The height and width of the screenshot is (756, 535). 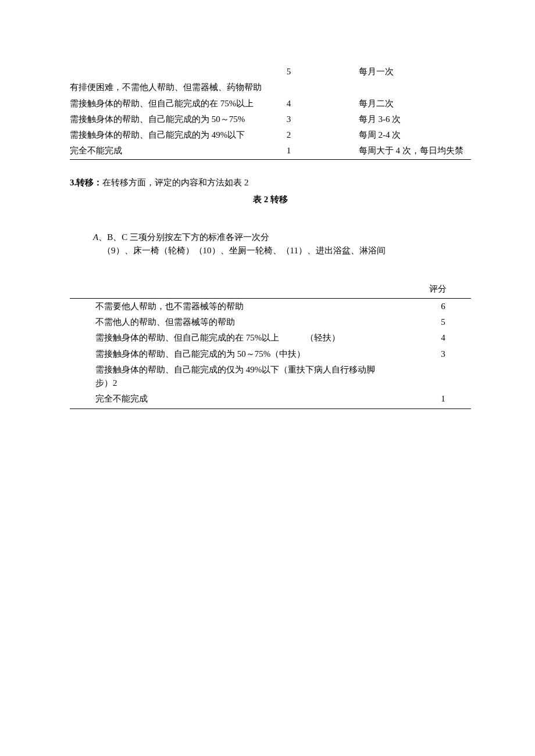 I want to click on table-row: 完全不能完成 1 每周大于 4 次，每日均失禁, so click(x=270, y=151).